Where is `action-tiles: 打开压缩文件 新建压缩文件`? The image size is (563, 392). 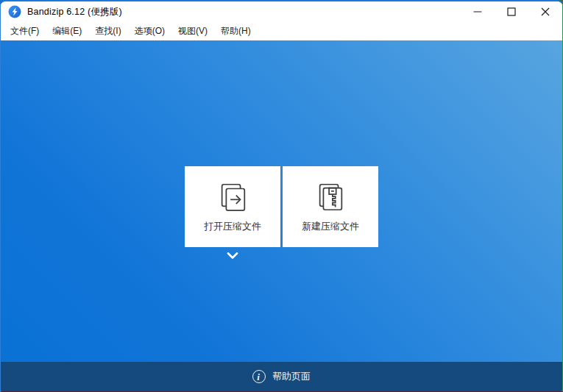 action-tiles: 打开压缩文件 新建压缩文件 is located at coordinates (281, 207).